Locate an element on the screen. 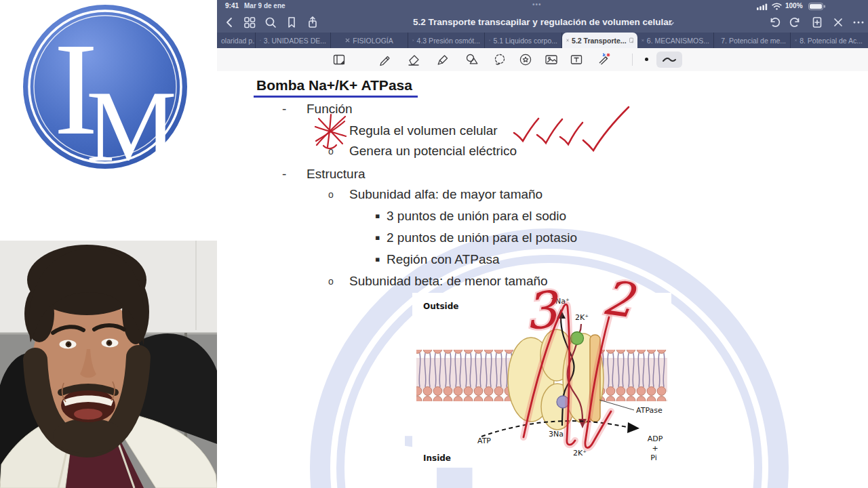  bluetooth-icon is located at coordinates (604, 56).